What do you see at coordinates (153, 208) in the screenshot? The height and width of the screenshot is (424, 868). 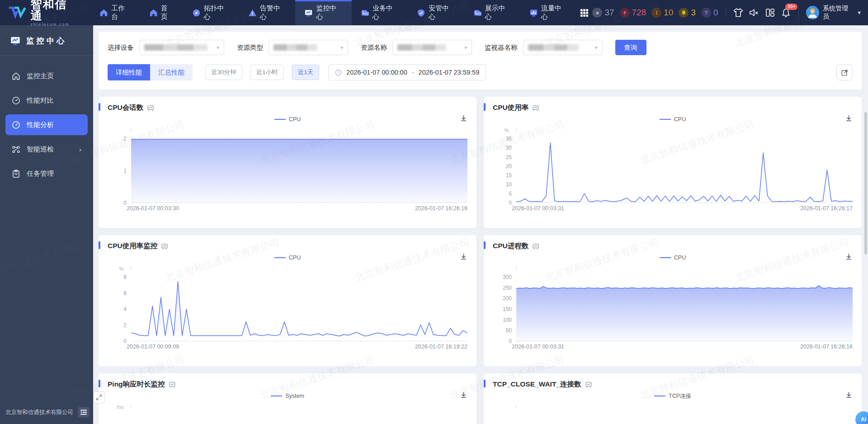 I see `x-axis-start: 2026-01-07 00:03:30` at bounding box center [153, 208].